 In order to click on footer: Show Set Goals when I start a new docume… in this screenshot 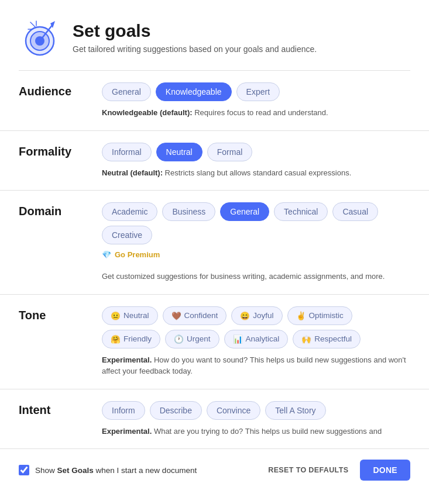, I will do `click(214, 470)`.